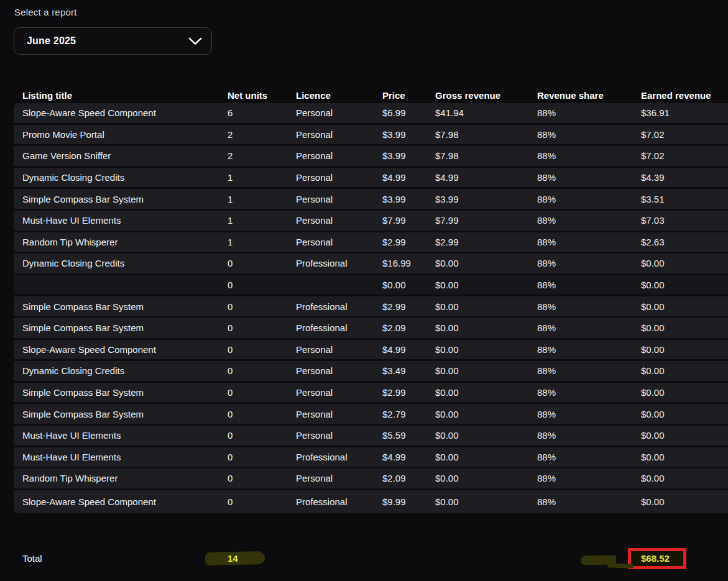 This screenshot has width=728, height=581. What do you see at coordinates (684, 178) in the screenshot?
I see `cell-earned-revenue: $4.39` at bounding box center [684, 178].